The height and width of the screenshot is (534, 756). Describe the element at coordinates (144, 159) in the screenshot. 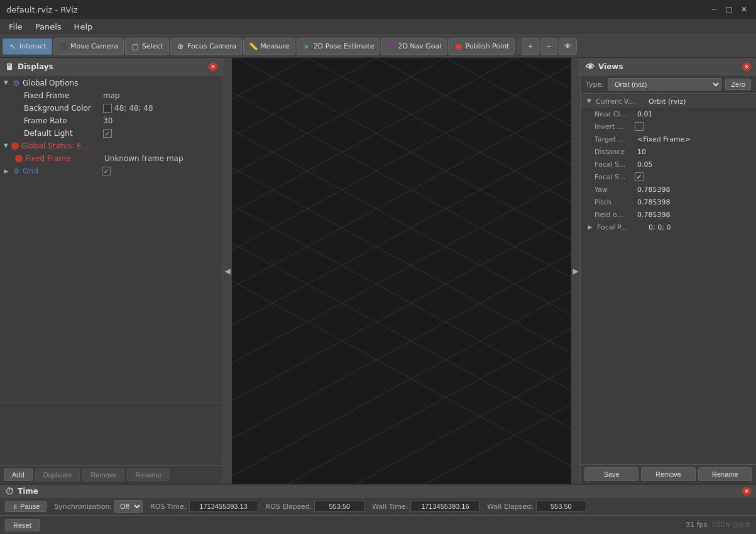

I see `fixed-frame-status-text: Unknown frame map` at that location.